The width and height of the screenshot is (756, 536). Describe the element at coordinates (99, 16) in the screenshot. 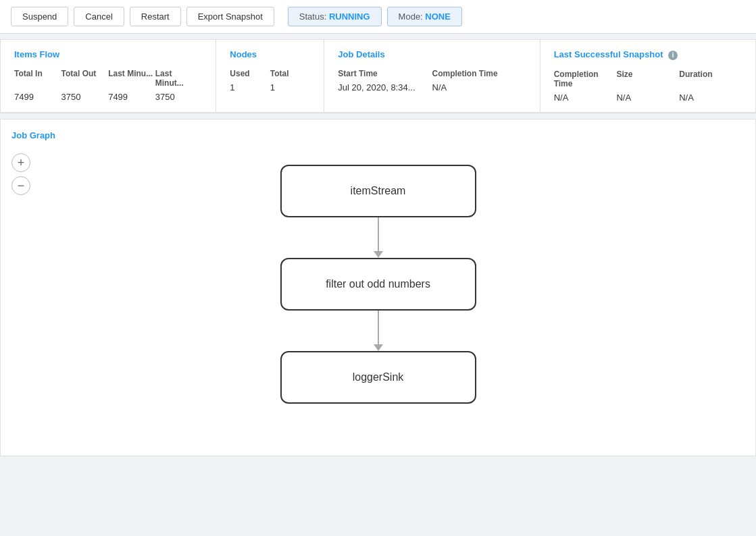

I see `cancel-button: Cancel` at that location.